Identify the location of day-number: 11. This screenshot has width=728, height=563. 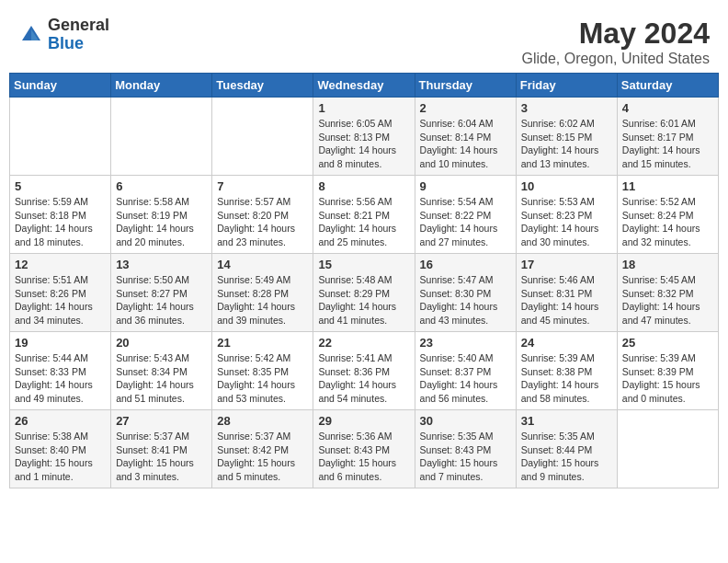
(667, 186).